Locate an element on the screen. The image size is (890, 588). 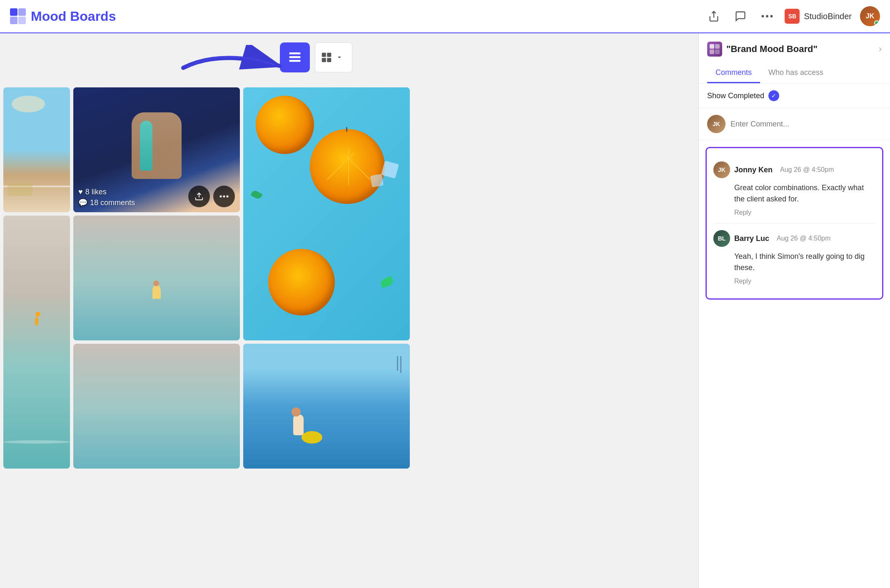
oranges-image is located at coordinates (327, 214).